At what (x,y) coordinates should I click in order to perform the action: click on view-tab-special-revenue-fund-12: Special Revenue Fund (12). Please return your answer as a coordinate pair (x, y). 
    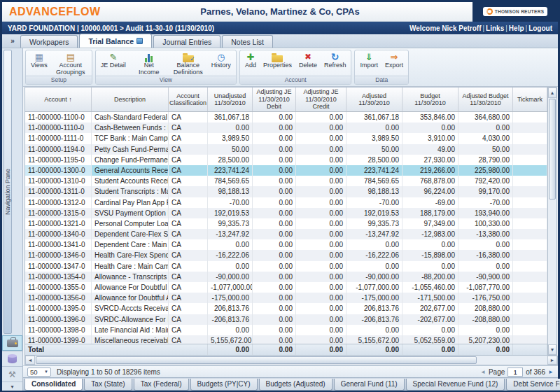
    Looking at the image, I should click on (456, 385).